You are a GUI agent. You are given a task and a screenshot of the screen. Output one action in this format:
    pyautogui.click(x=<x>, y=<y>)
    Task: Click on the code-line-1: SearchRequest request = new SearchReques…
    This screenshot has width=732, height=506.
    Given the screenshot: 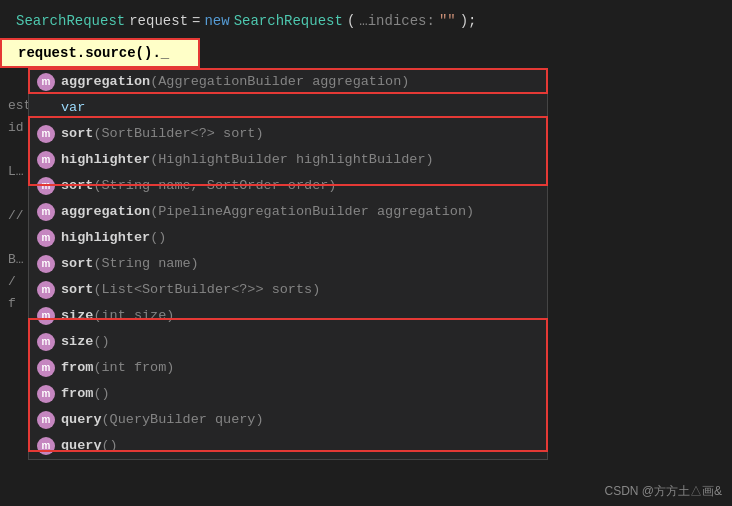 What is the action you would take?
    pyautogui.click(x=366, y=21)
    